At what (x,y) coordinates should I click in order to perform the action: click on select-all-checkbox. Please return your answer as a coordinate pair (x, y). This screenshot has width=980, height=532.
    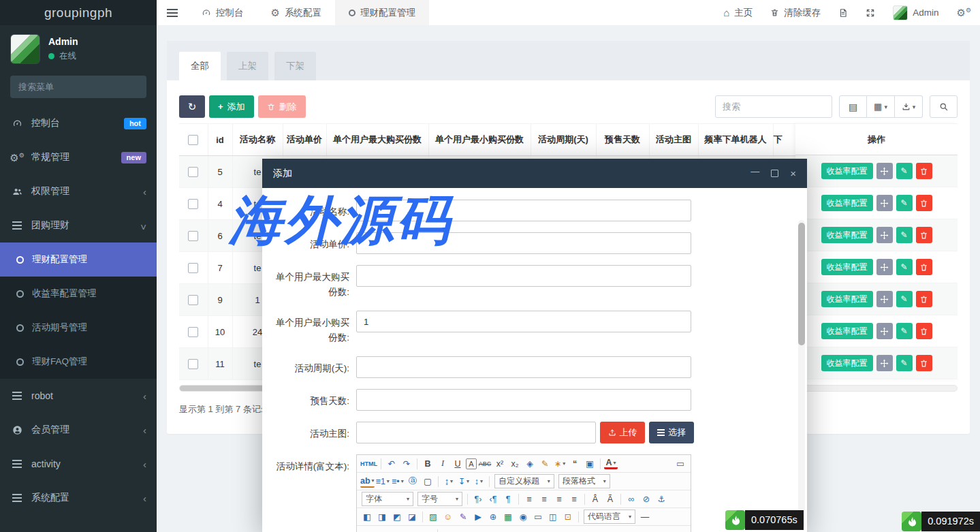
    Looking at the image, I should click on (193, 140).